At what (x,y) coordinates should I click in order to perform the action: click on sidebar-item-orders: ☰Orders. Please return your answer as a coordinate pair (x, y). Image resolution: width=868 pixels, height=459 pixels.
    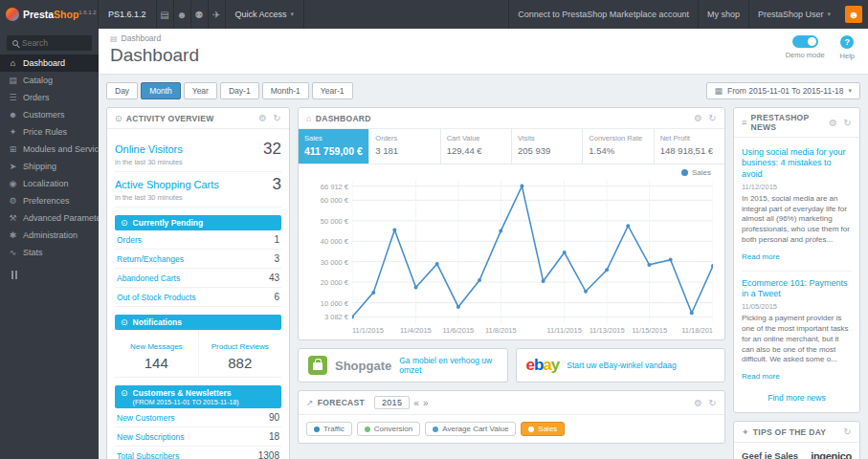
    Looking at the image, I should click on (50, 98).